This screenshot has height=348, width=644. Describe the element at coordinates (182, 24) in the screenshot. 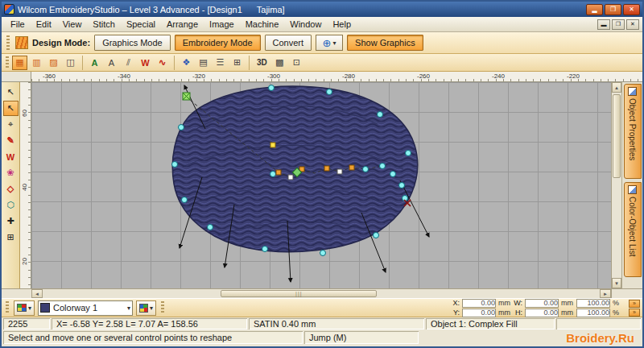

I see `menu-arrange: Arrange` at that location.